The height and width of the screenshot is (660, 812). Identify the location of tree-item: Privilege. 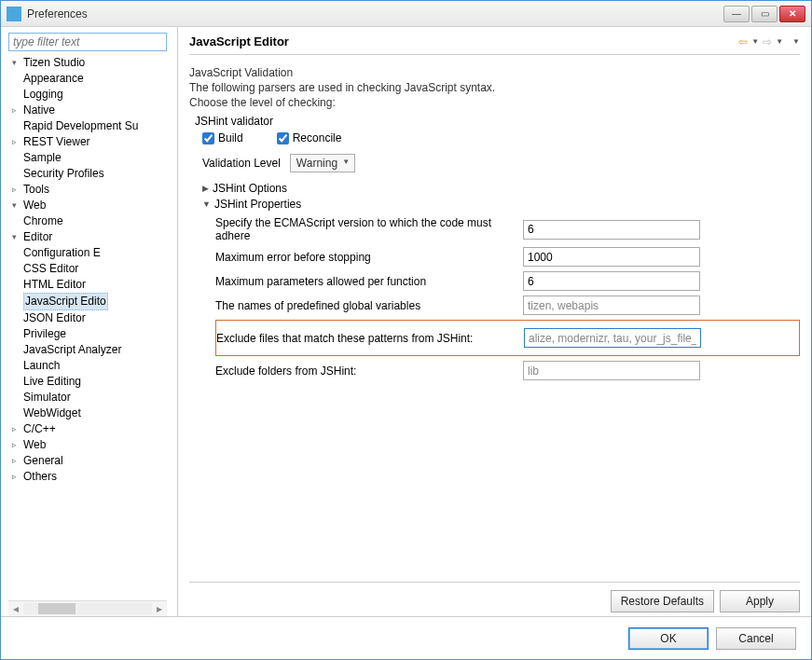
(93, 334).